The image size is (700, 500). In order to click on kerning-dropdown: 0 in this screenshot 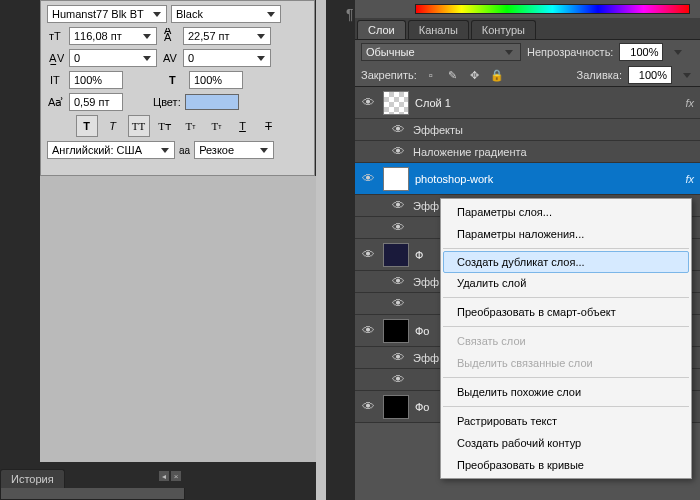, I will do `click(113, 58)`.